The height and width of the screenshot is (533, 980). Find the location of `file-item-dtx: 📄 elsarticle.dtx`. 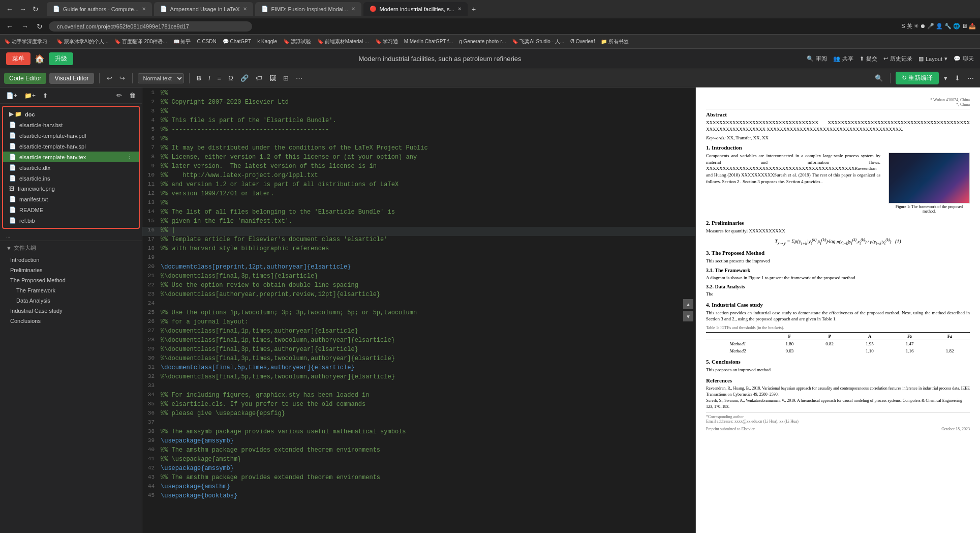

file-item-dtx: 📄 elsarticle.dtx is located at coordinates (71, 168).